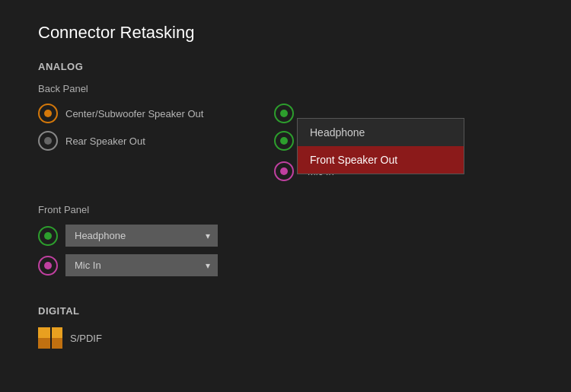  Describe the element at coordinates (50, 338) in the screenshot. I see `spdif-icon` at that location.